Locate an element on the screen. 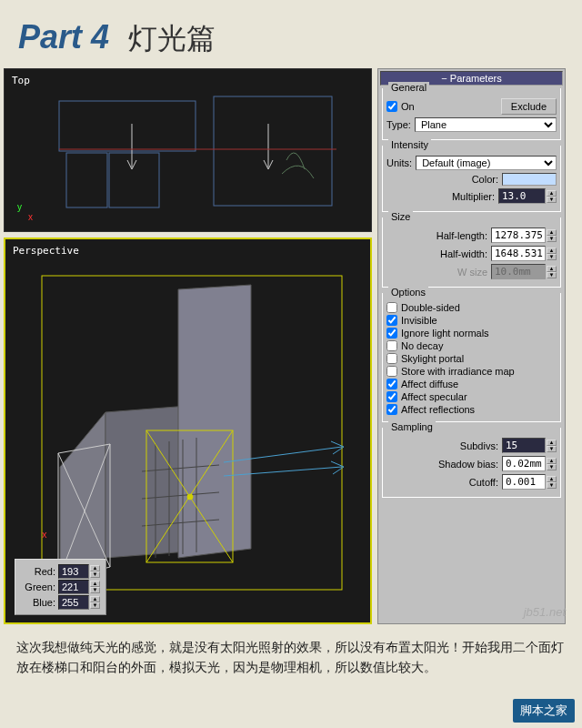 The height and width of the screenshot is (728, 582). bias-spinner: ▲▼ is located at coordinates (551, 464).